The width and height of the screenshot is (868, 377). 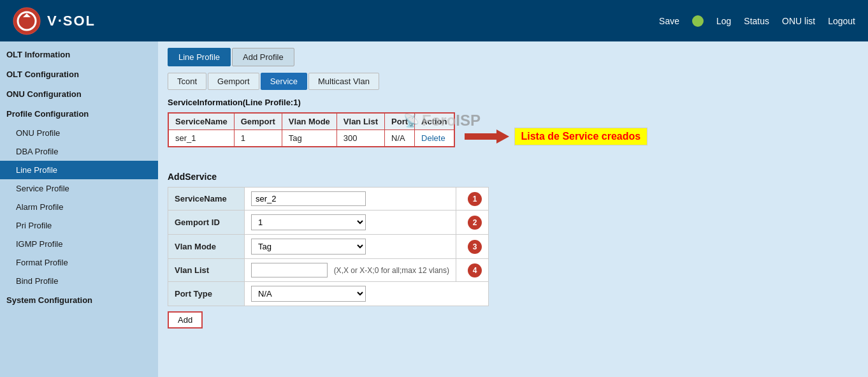 I want to click on add-service-title: AddService, so click(x=513, y=177).